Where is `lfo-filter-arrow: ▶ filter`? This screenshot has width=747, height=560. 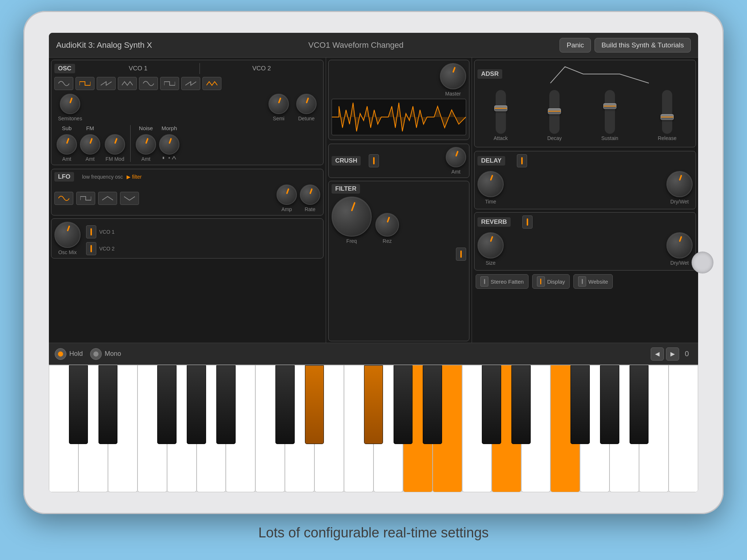
lfo-filter-arrow: ▶ filter is located at coordinates (134, 177).